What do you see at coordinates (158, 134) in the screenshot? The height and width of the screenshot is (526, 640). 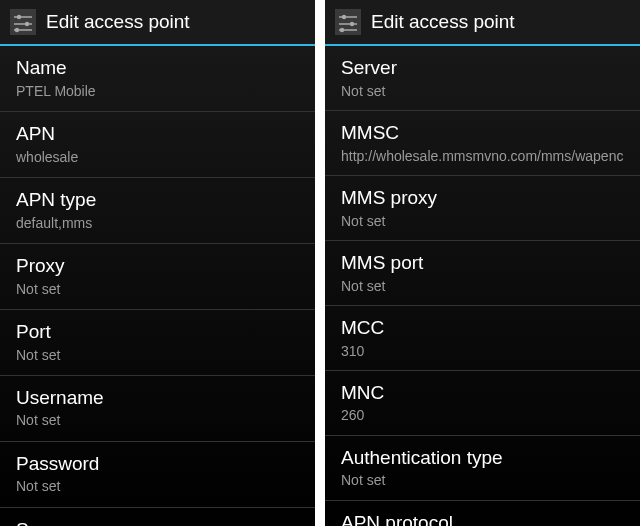 I see `item-label: APN` at bounding box center [158, 134].